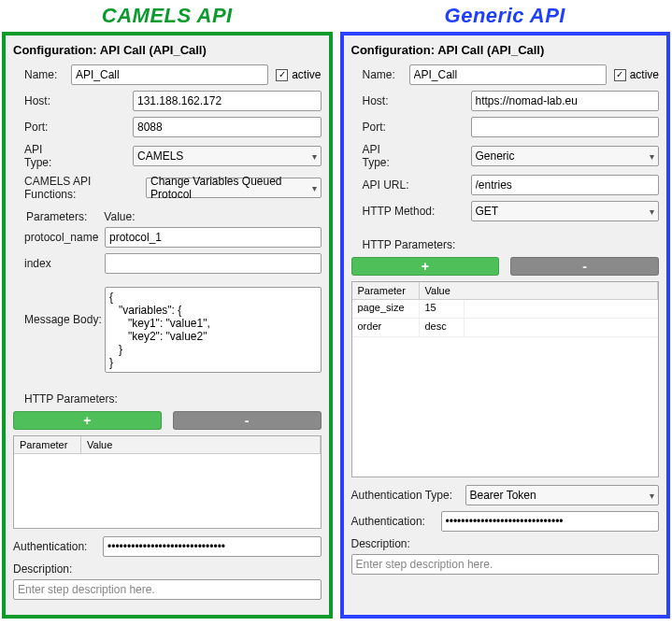 Image resolution: width=672 pixels, height=626 pixels. Describe the element at coordinates (506, 328) in the screenshot. I see `table-row: order desc` at that location.